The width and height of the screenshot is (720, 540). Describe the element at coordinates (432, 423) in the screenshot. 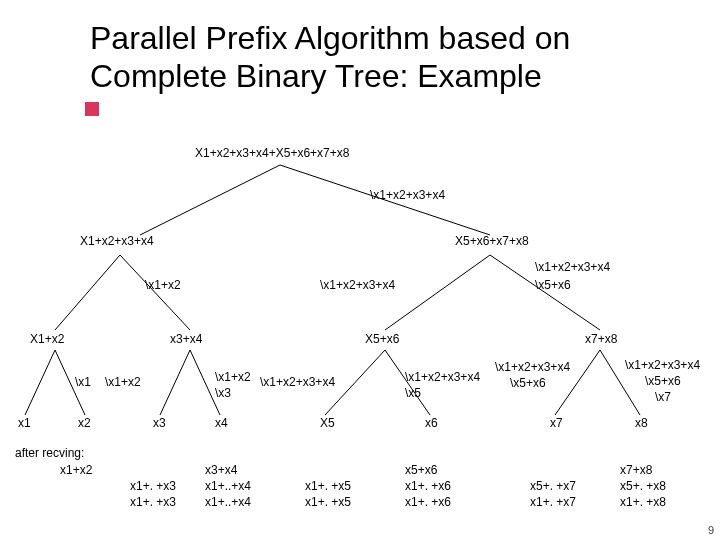

I see `leaf-x6: x6` at that location.